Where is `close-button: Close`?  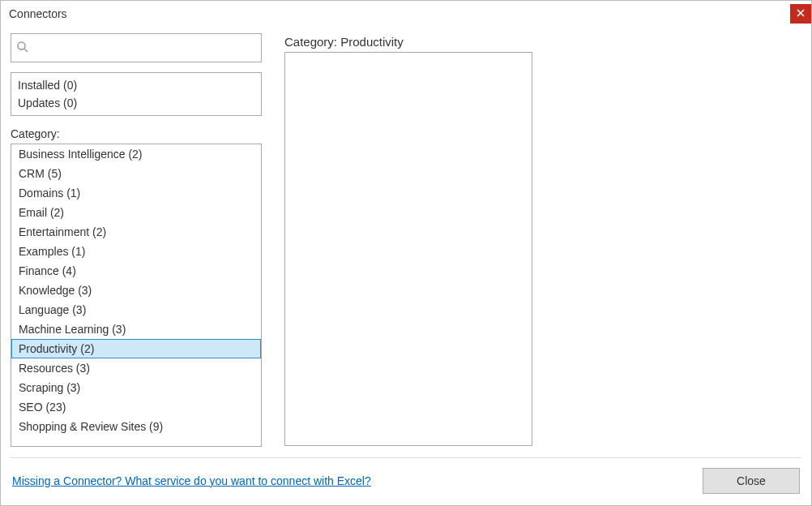
close-button: Close is located at coordinates (751, 481).